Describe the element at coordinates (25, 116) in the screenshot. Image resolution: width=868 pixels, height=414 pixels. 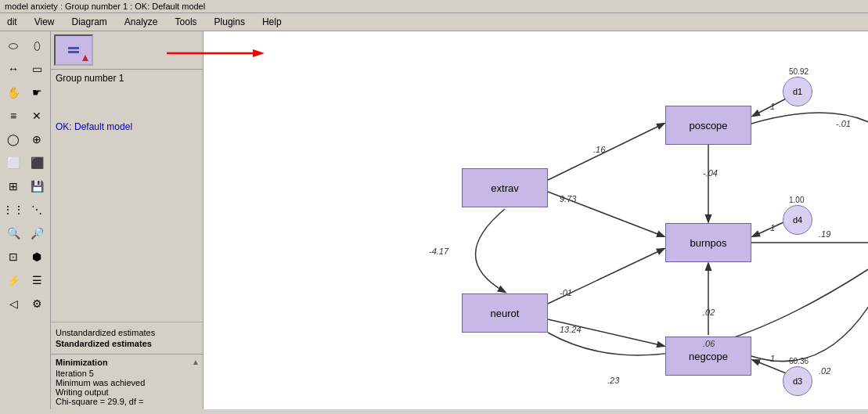
I see `tool-row-4: ≡ ✕` at that location.